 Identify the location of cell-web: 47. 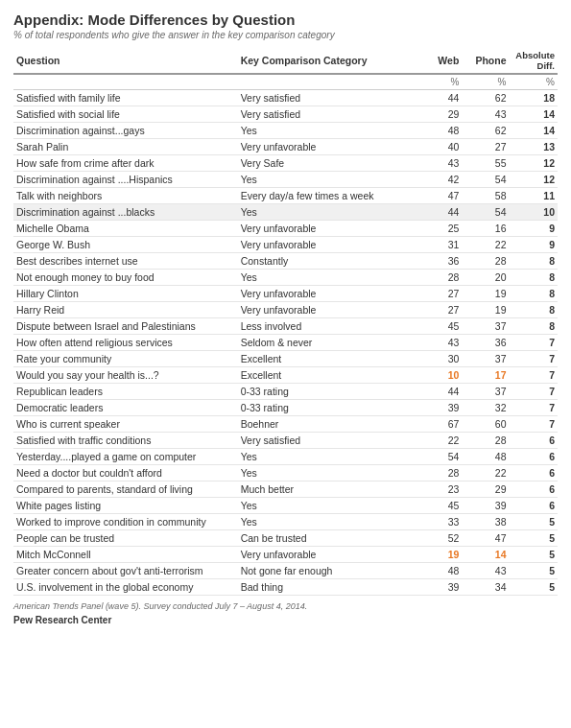
(438, 196).